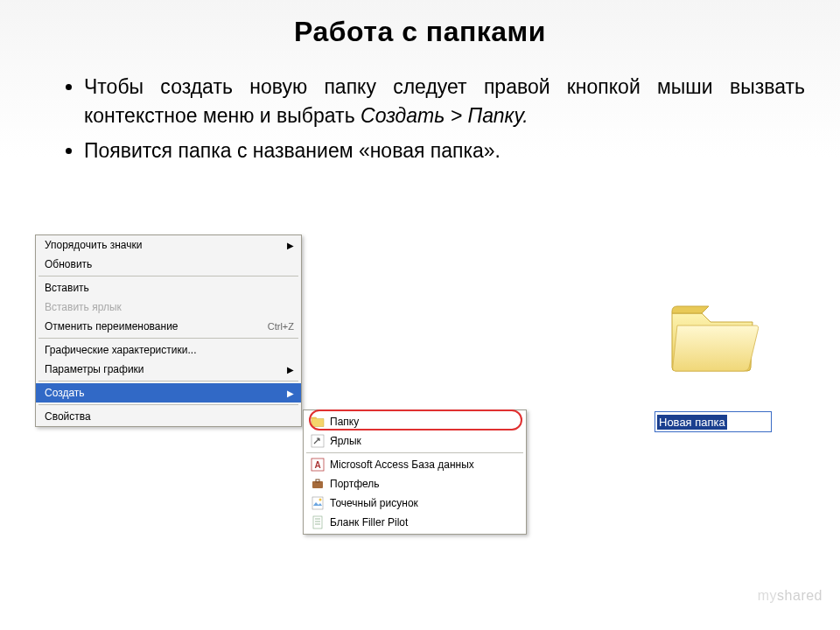  Describe the element at coordinates (281, 326) in the screenshot. I see `menu-shortcut: Ctrl+Z` at that location.